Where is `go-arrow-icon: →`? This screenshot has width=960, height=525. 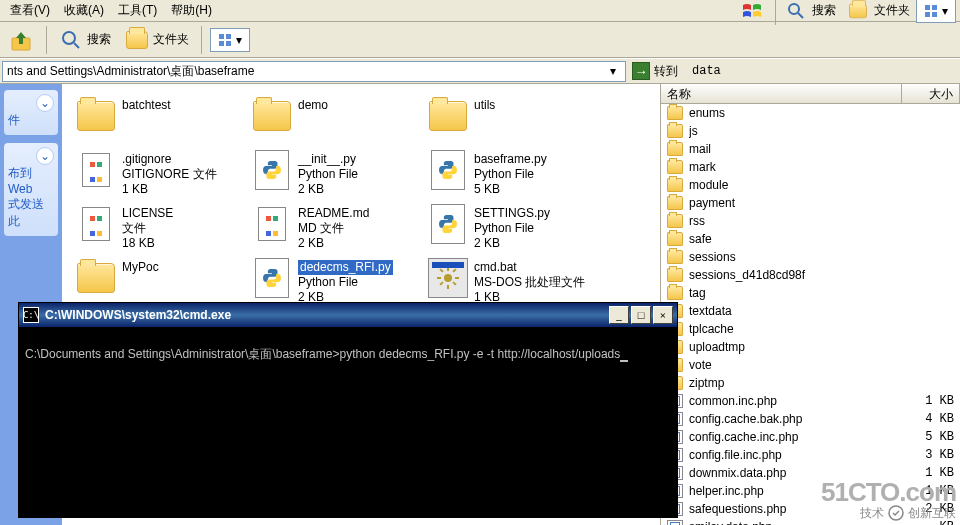 go-arrow-icon: → is located at coordinates (641, 71).